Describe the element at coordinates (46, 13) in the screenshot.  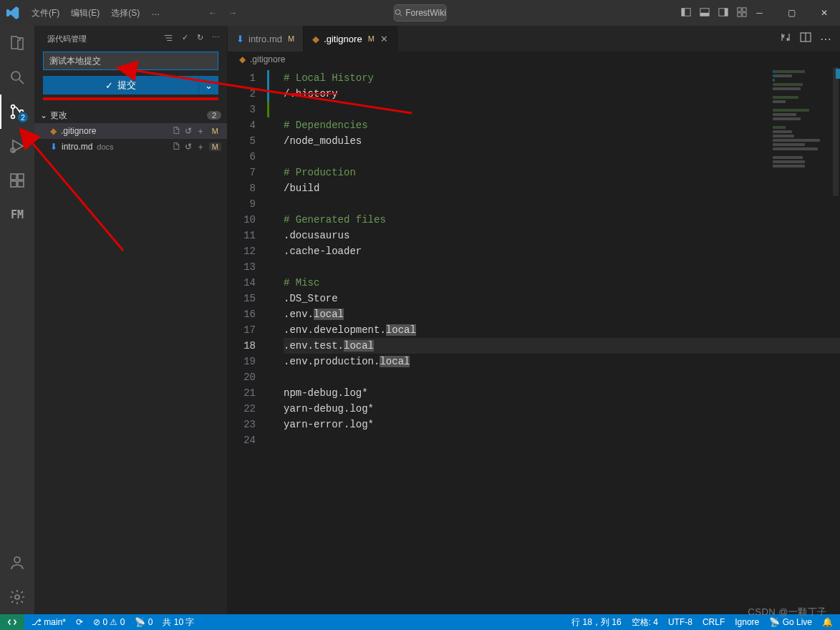
I see `menu-file: 文件(F)` at that location.